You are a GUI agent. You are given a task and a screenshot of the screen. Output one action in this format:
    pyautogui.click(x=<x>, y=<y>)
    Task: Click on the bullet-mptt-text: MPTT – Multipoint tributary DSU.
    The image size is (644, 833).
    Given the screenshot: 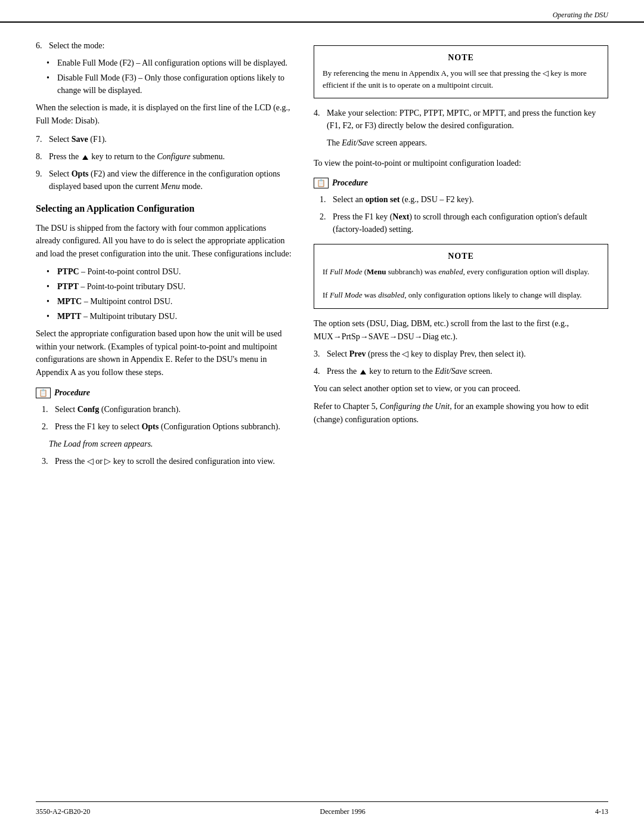 What is the action you would take?
    pyautogui.click(x=175, y=316)
    